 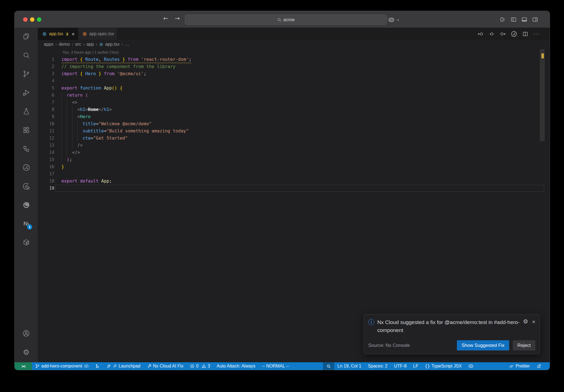 I want to click on line-number: 16, so click(x=46, y=167).